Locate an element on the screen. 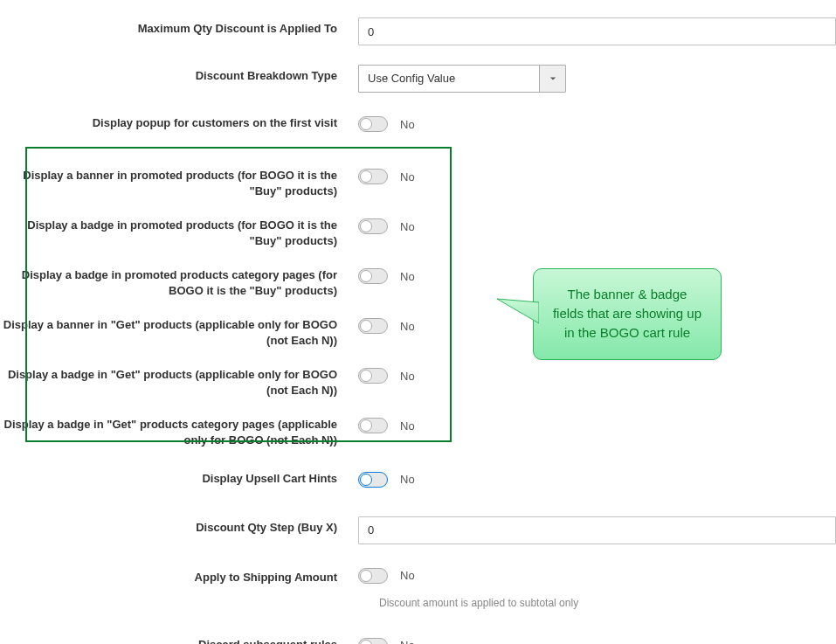  label-badge-promoted: Display a badge in promoted products (fo… is located at coordinates (179, 231).